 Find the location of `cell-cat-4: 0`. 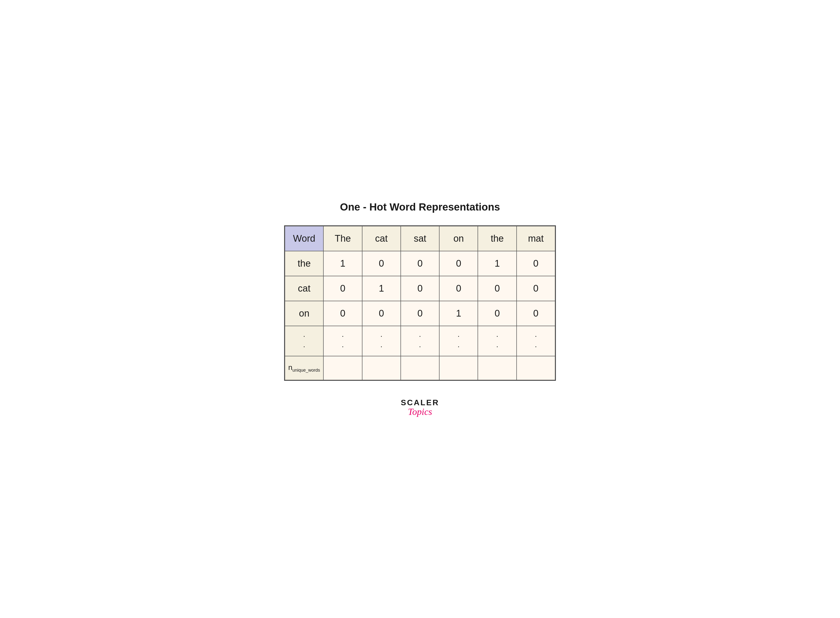

cell-cat-4: 0 is located at coordinates (497, 289).